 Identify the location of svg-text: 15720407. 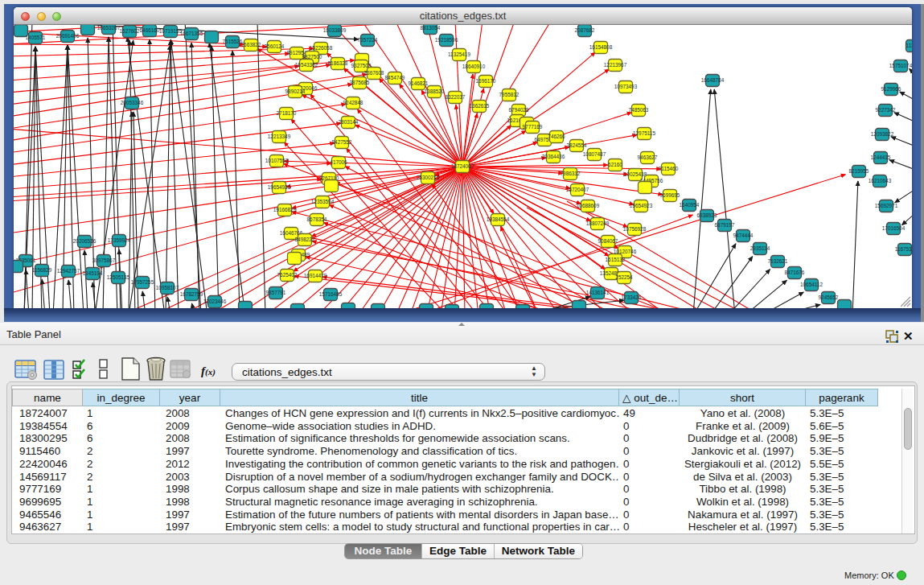
(577, 190).